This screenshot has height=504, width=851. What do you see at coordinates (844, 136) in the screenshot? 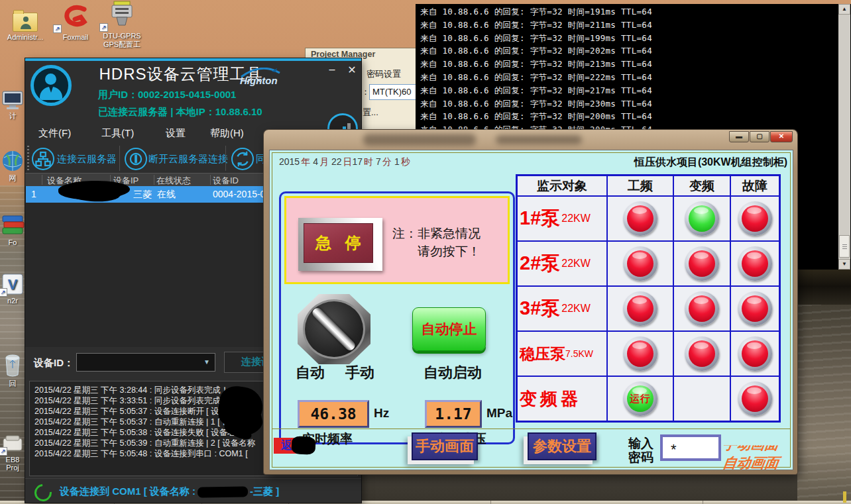
I see `terminal-scrollbar: ▲ ▼` at bounding box center [844, 136].